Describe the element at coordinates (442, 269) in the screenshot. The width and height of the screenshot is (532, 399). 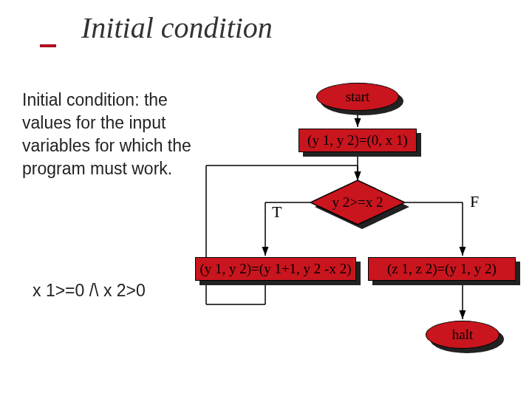
I see `flow-false-label: (z 1, z 2)=(y 1, y 2)` at that location.